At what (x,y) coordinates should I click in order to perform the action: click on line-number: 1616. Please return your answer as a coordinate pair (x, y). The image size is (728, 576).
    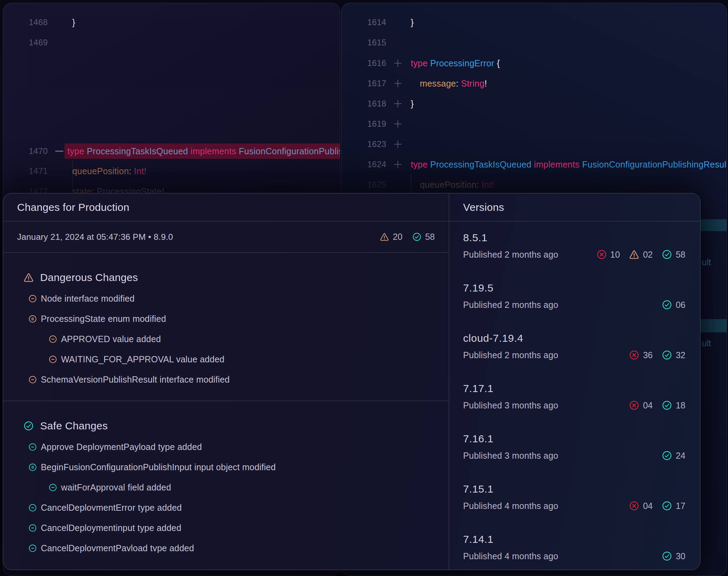
    Looking at the image, I should click on (364, 63).